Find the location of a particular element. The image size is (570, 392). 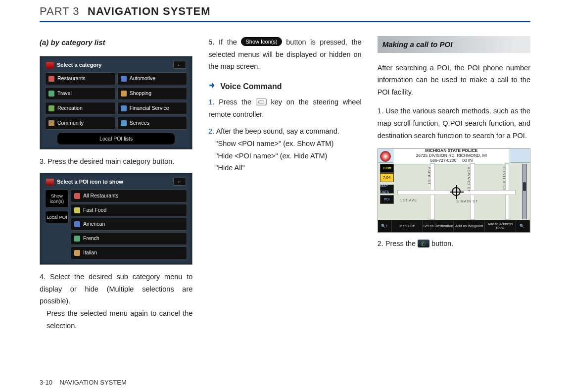

american-icon is located at coordinates (77, 224).